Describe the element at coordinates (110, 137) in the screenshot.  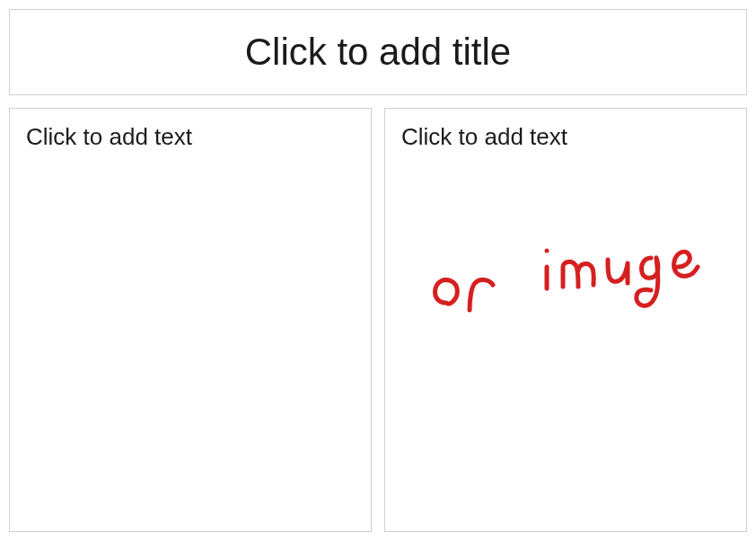
I see `left-content-placeholder-text: Click to add text` at that location.